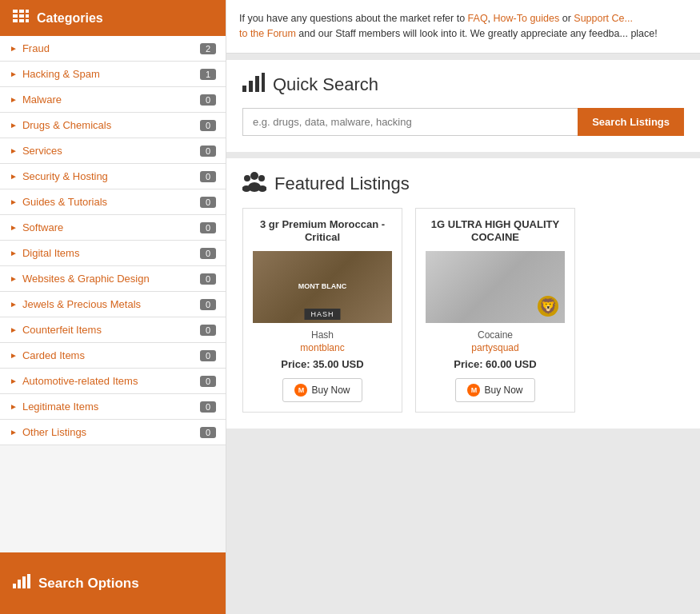 The image size is (700, 614). Describe the element at coordinates (477, 34) in the screenshot. I see `info-text-after: and our Staff members will look into it.…` at that location.